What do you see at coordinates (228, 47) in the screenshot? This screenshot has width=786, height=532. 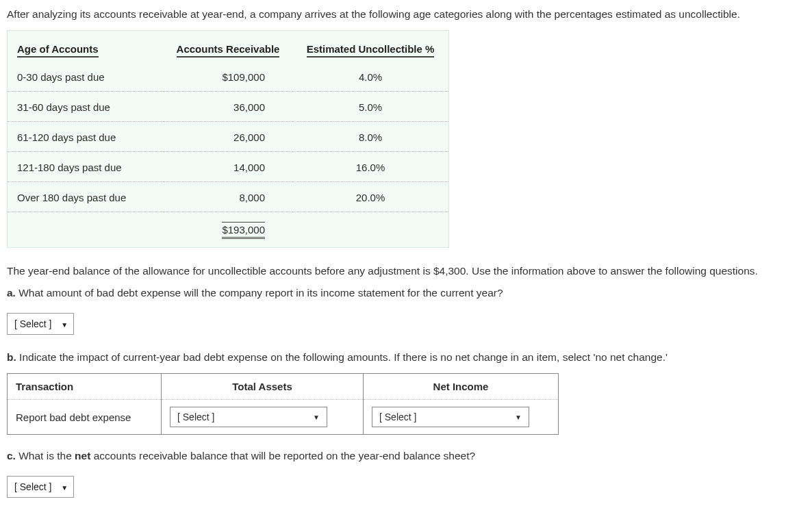 I see `header-ar: Accounts Receivable` at bounding box center [228, 47].